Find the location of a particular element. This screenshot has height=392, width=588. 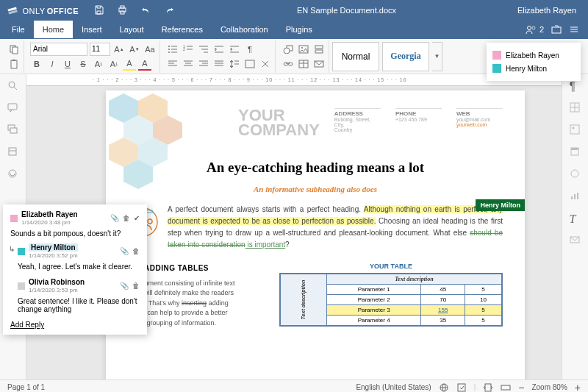

insert-shape-icon is located at coordinates (288, 49).